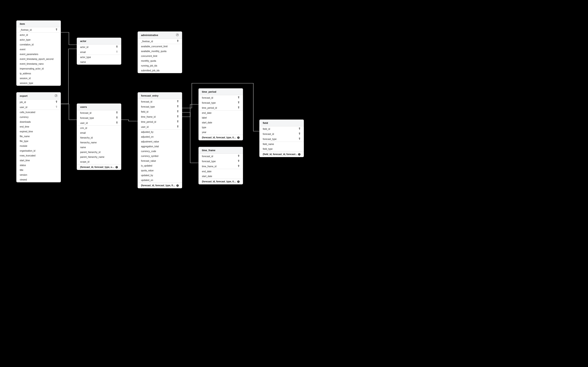  Describe the element at coordinates (39, 137) in the screenshot. I see `table-export: exportjob_iduser_idcells_truncatedcurren…` at that location.